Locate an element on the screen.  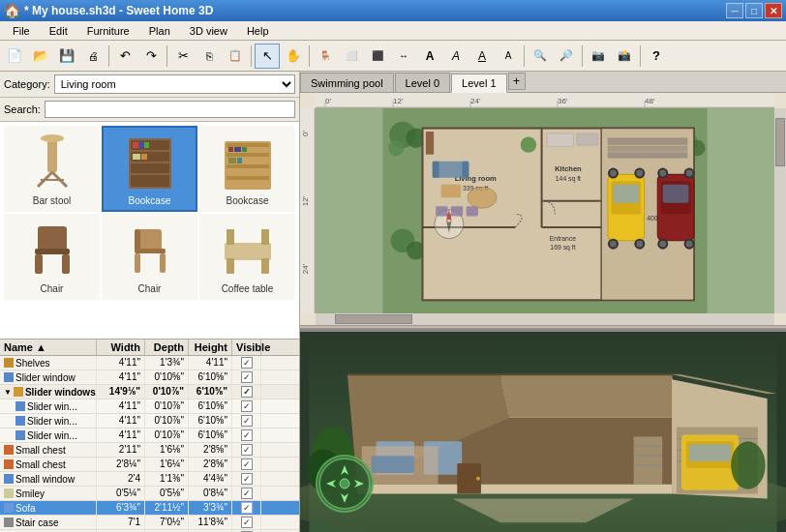
paste-button: 📋 is located at coordinates (235, 56).